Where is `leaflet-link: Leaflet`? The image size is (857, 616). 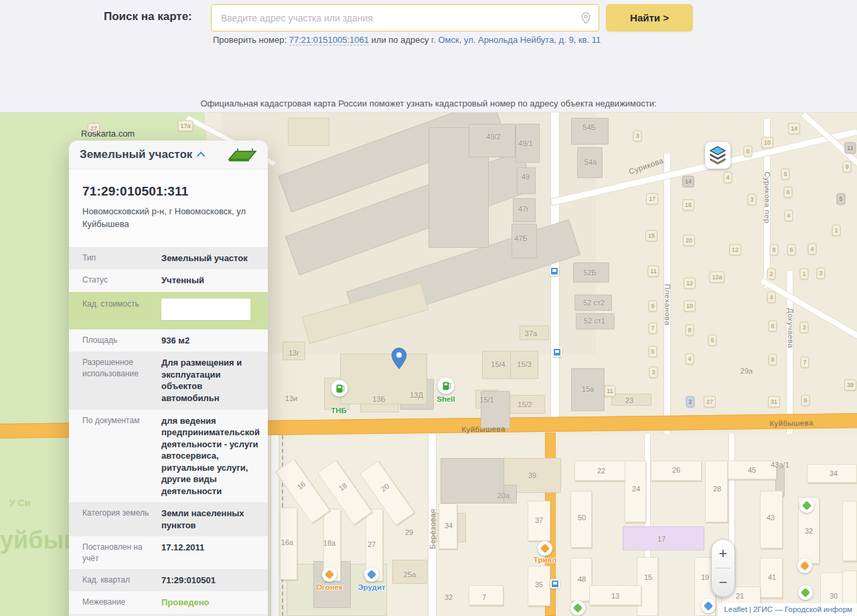 leaflet-link: Leaflet is located at coordinates (735, 609).